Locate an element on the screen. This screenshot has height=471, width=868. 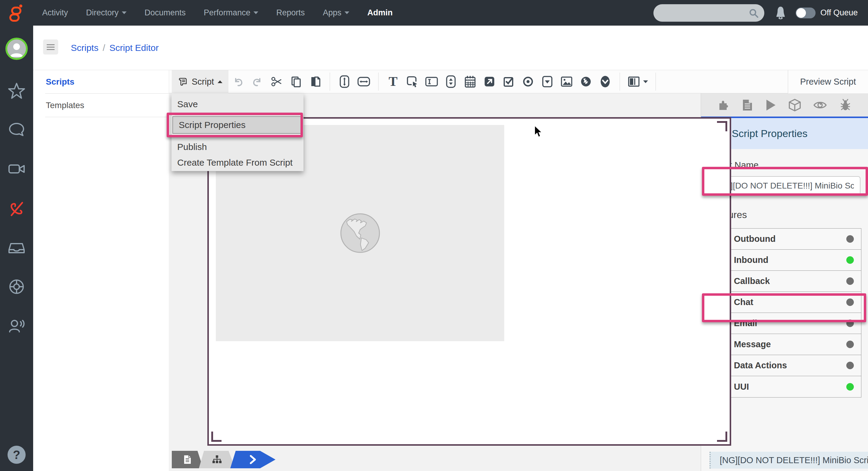
page-tree-tab is located at coordinates (217, 460).